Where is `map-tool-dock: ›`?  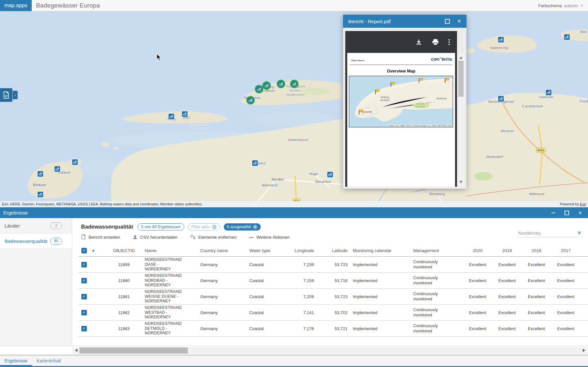
map-tool-dock: › is located at coordinates (9, 95).